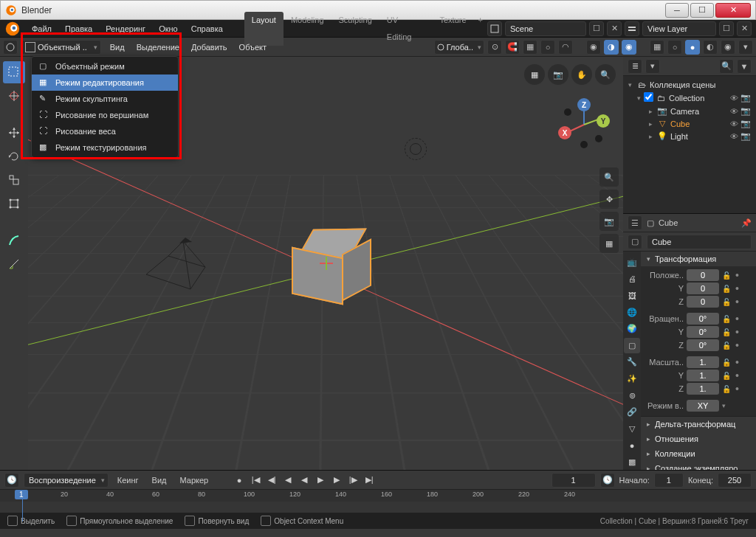 The width and height of the screenshot is (756, 537). I want to click on pan-icon: ✥, so click(609, 199).